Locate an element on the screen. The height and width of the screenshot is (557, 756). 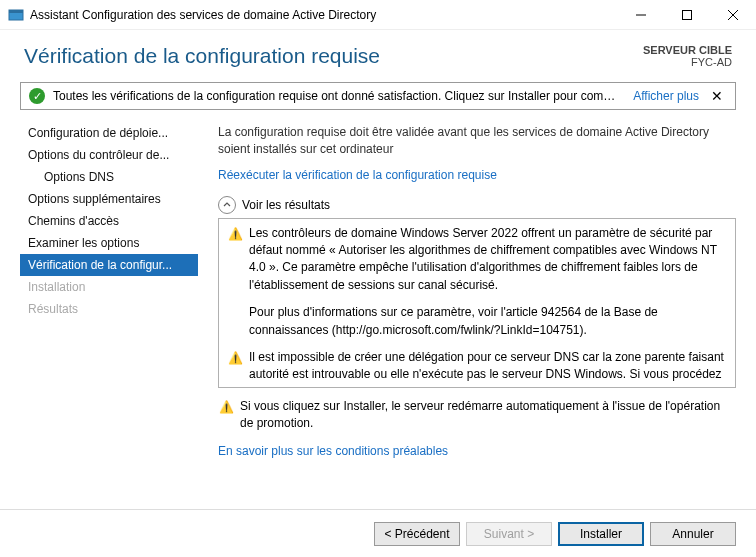
previous-button: < Précédent is located at coordinates (417, 534).